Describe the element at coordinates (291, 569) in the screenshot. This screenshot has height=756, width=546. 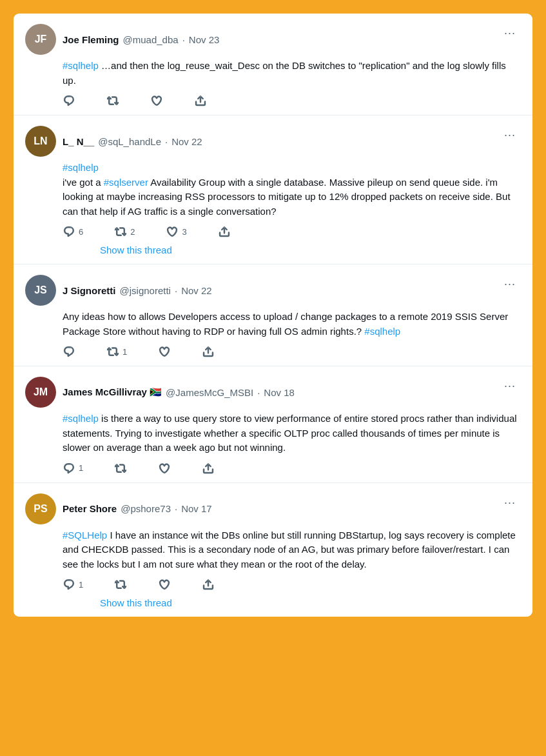
I see `tweet-body: #SQLHelp I have an instance wit the DBs …` at that location.